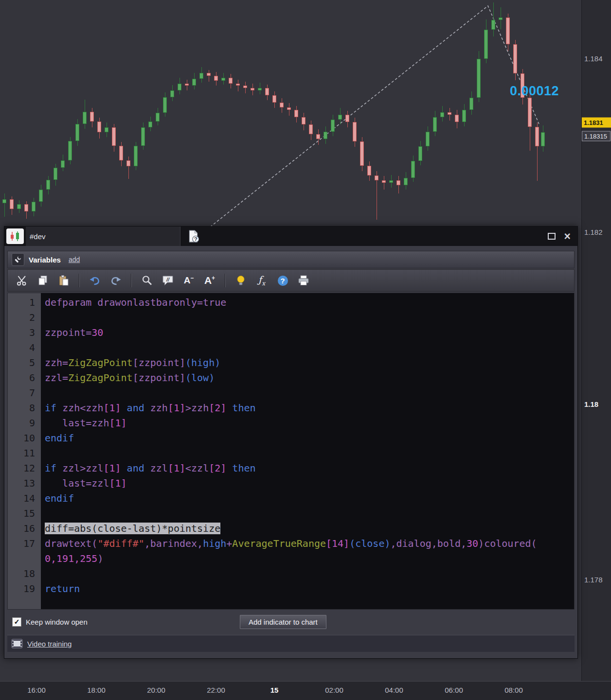  I want to click on function-icon: ƒx, so click(262, 280).